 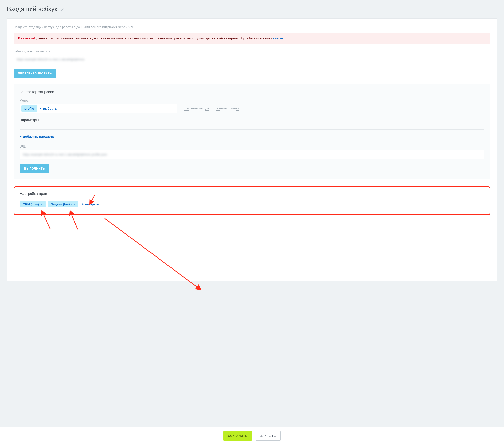 I want to click on rights-chip-row: CRM (crm) × Задачи (task) × + выбрать, so click(x=252, y=205).